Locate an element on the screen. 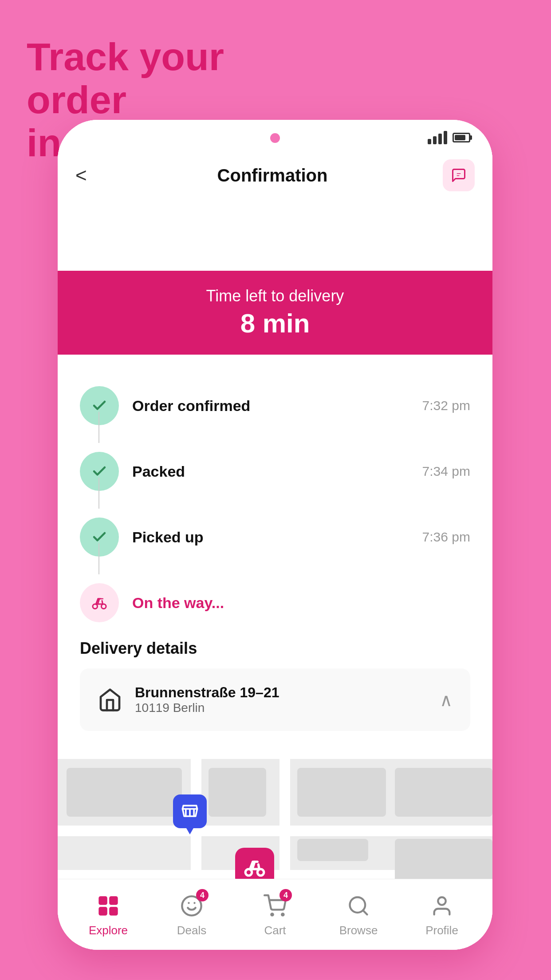  browse-icon is located at coordinates (358, 906).